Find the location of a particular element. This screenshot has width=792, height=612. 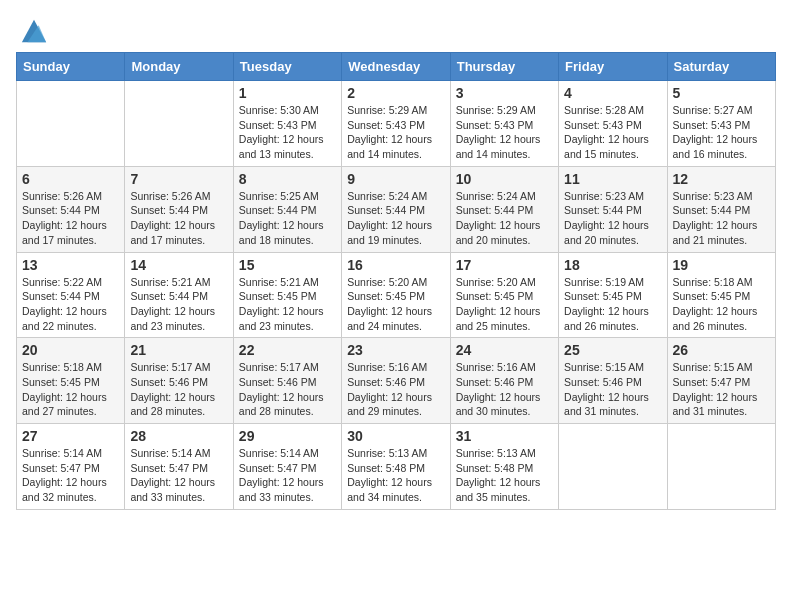

day-info: Sunrise: 5:19 AM Sunset: 5:45 PM Dayligh… is located at coordinates (612, 304).